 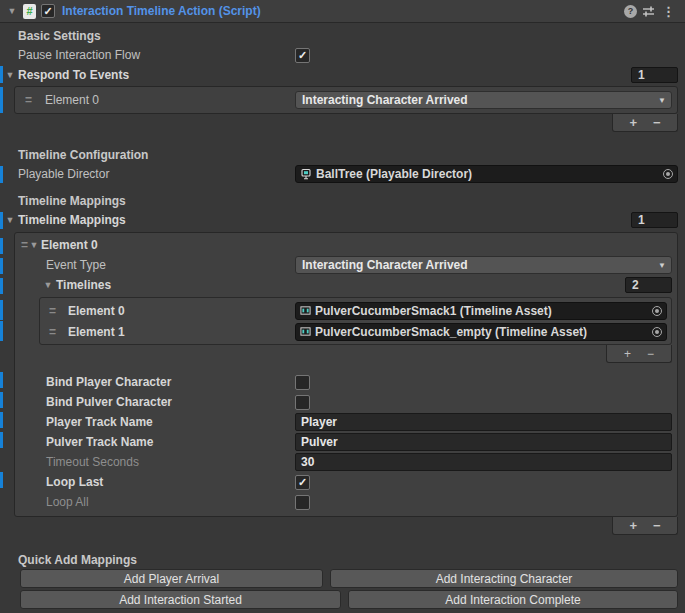 What do you see at coordinates (180, 600) in the screenshot?
I see `add-interaction-started-button: Add Interaction Started` at bounding box center [180, 600].